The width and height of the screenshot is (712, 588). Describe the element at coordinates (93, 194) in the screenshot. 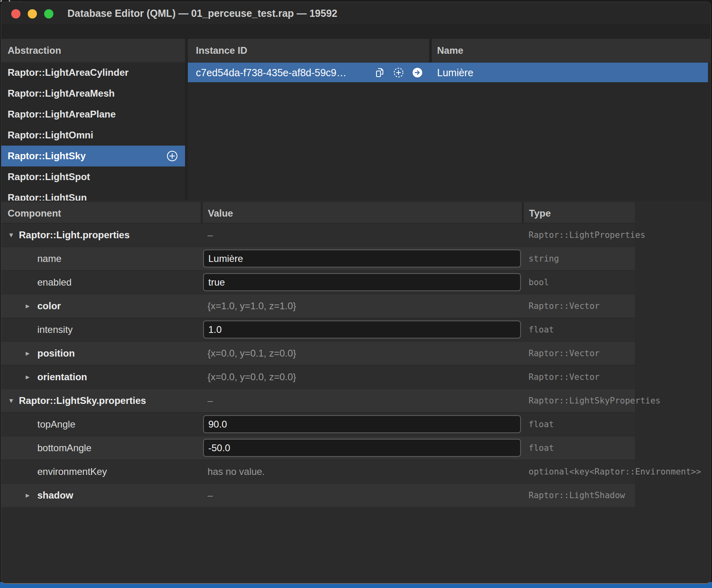

I see `abstraction-item-lightsun: Raptor::LightSun` at that location.